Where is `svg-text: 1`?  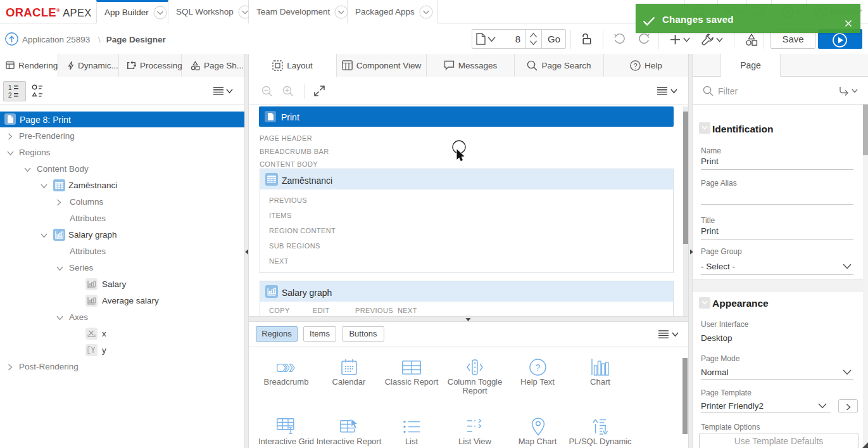
svg-text: 1 is located at coordinates (10, 87).